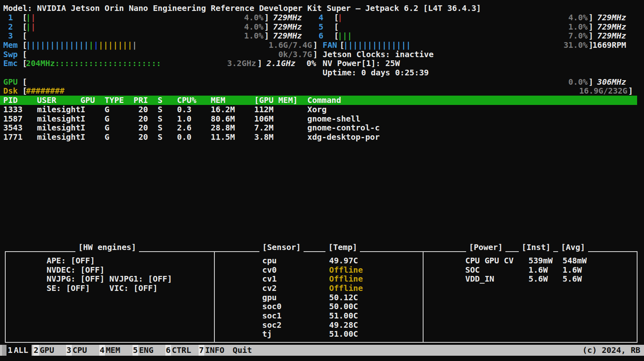 This screenshot has width=644, height=361. I want to click on menu-tab-mem: 4MEM, so click(110, 350).